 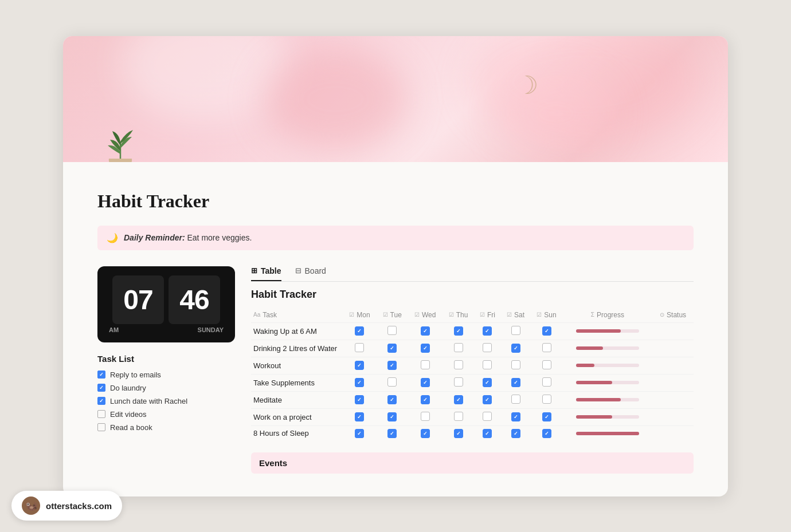 What do you see at coordinates (166, 375) in the screenshot?
I see `task-item: Reply to emails` at bounding box center [166, 375].